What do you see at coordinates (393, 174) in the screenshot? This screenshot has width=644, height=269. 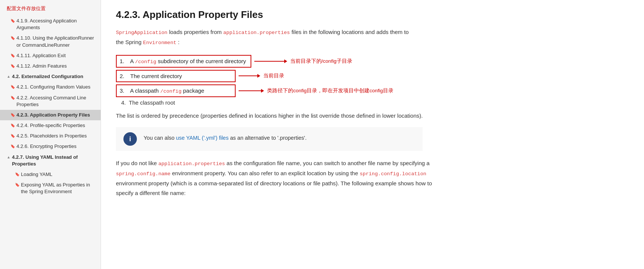 I see `spring-config-location-code: spring.config.location` at bounding box center [393, 174].